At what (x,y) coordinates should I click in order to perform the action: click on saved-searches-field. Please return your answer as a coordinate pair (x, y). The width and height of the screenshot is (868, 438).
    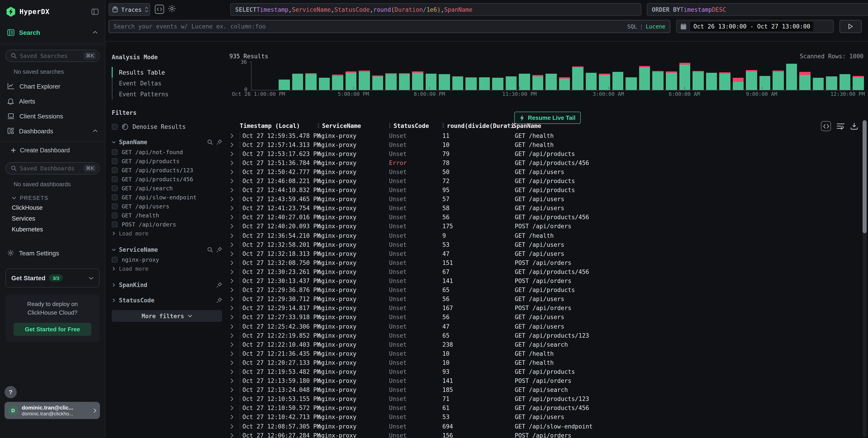
    Looking at the image, I should click on (50, 56).